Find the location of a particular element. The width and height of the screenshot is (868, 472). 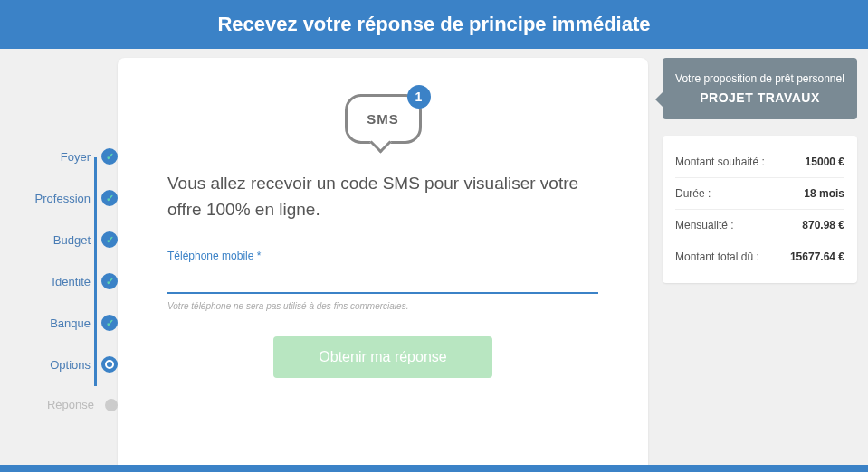

current-step-icon is located at coordinates (110, 364).